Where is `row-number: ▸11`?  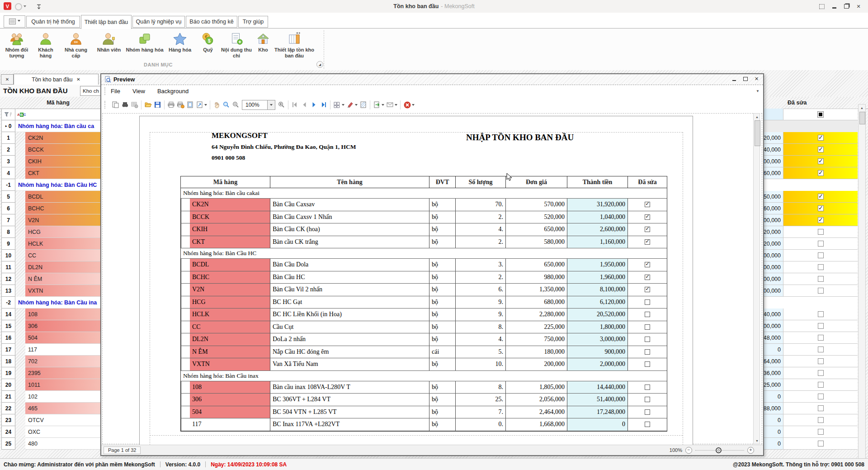 row-number: ▸11 is located at coordinates (8, 267).